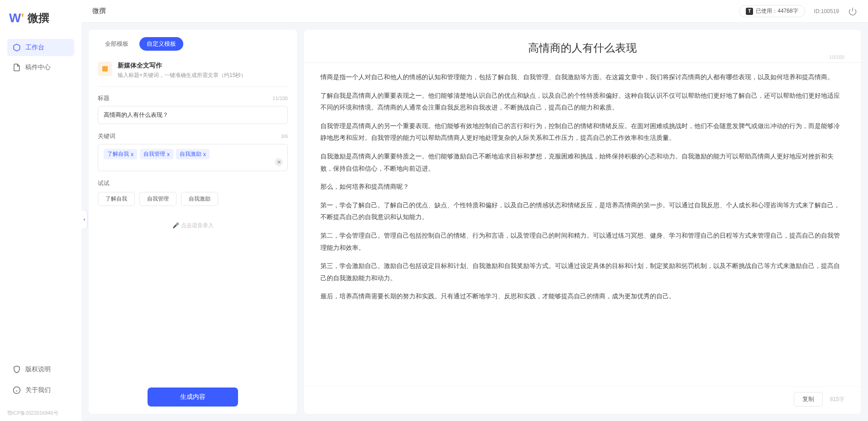 This screenshot has height=421, width=868. I want to click on info-icon, so click(17, 390).